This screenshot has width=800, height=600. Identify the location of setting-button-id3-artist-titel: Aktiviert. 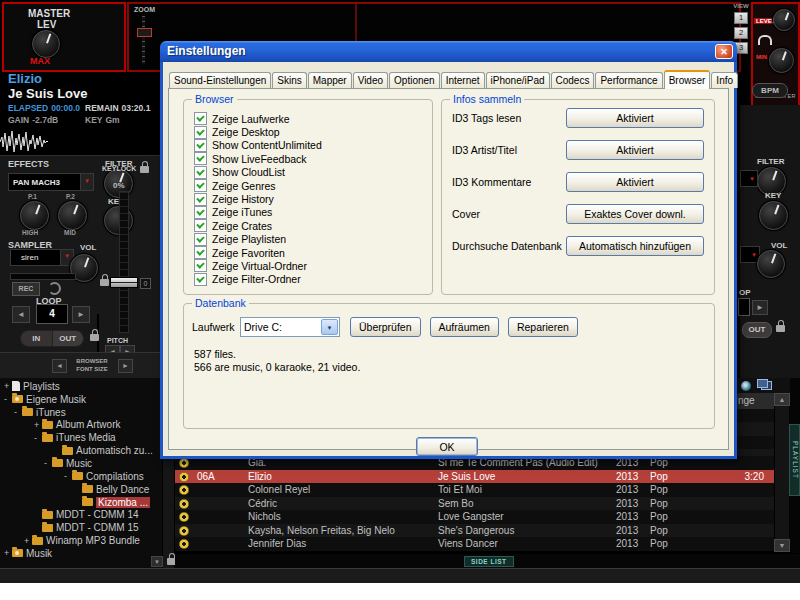
(635, 150).